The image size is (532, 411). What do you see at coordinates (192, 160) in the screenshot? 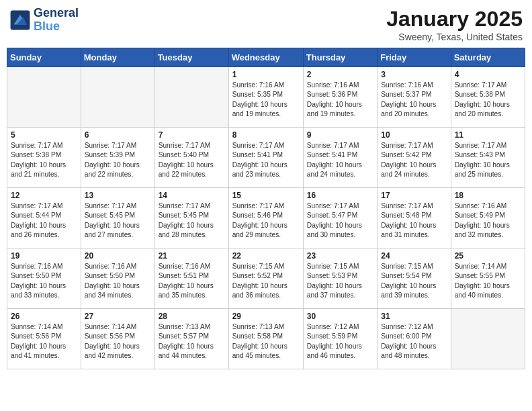
I see `day-info: Sunrise: 7:17 AM Sunset: 5:40 PM Dayligh…` at bounding box center [192, 160].